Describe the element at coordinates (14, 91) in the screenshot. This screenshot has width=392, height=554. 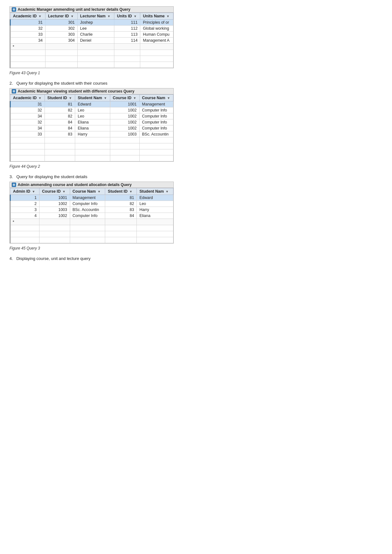
I see `db-icon-2: ⊞` at that location.